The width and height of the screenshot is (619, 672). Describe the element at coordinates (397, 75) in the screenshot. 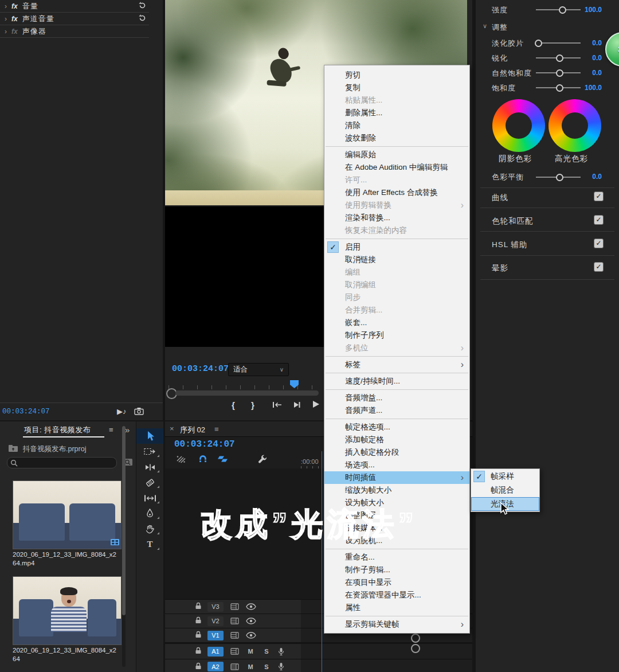

I see `menu-item-cut: 剪切` at that location.